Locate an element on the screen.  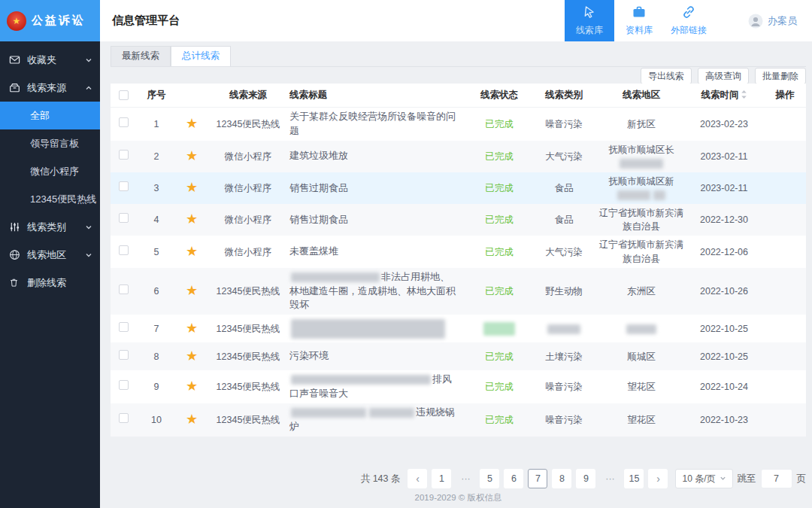
nav-item-label: 外部链接 is located at coordinates (689, 30).